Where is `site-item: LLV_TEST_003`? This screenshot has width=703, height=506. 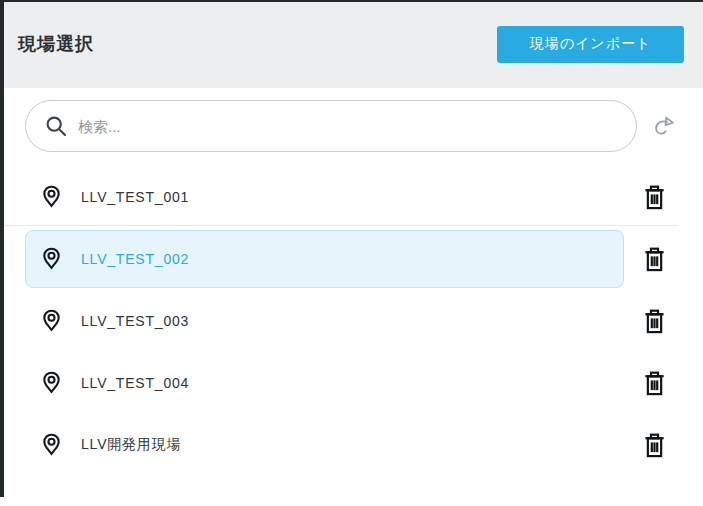 site-item: LLV_TEST_003 is located at coordinates (324, 321).